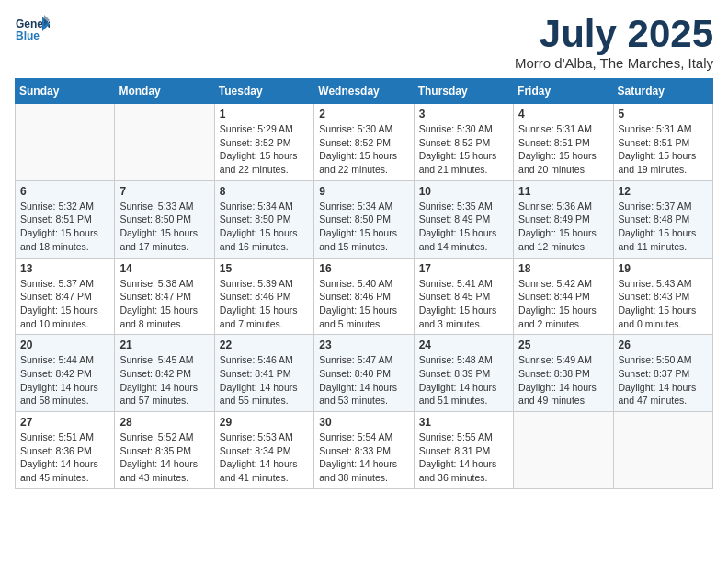  I want to click on calendar-day-cell: 24Sunrise: 5:48 AM Sunset: 8:39 PM Dayli…, so click(463, 373).